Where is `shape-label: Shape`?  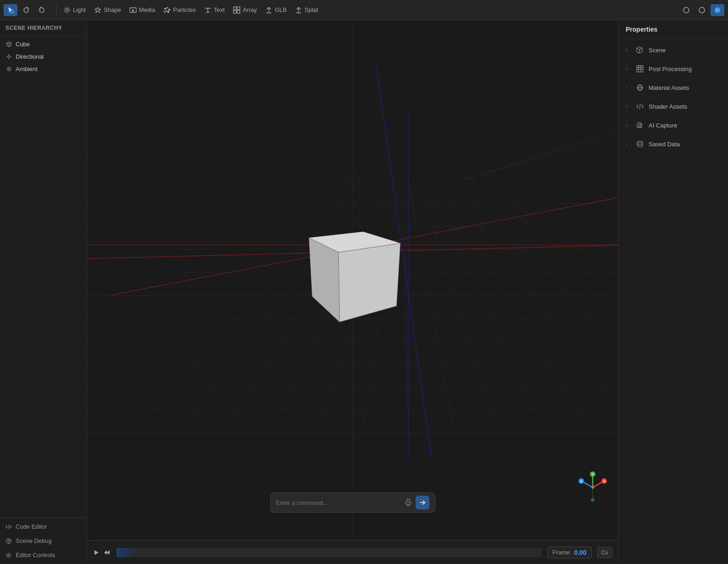
shape-label: Shape is located at coordinates (112, 10).